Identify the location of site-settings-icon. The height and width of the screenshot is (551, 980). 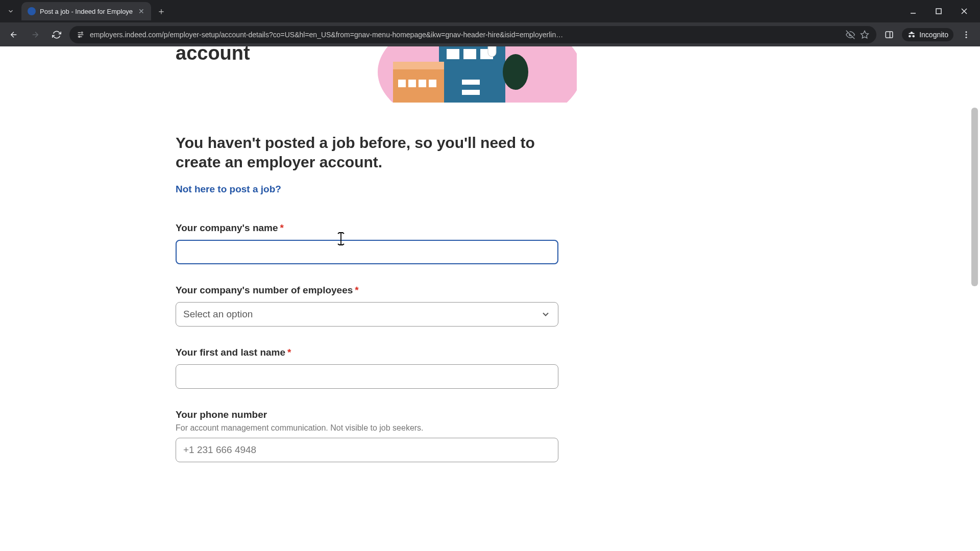
(81, 35).